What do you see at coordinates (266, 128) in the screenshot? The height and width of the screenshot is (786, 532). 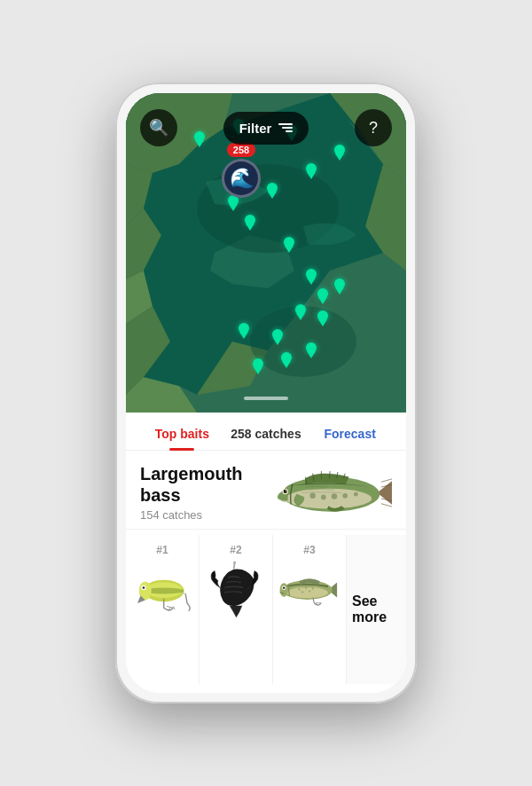 I see `map-header: 🔍 Filter ?` at bounding box center [266, 128].